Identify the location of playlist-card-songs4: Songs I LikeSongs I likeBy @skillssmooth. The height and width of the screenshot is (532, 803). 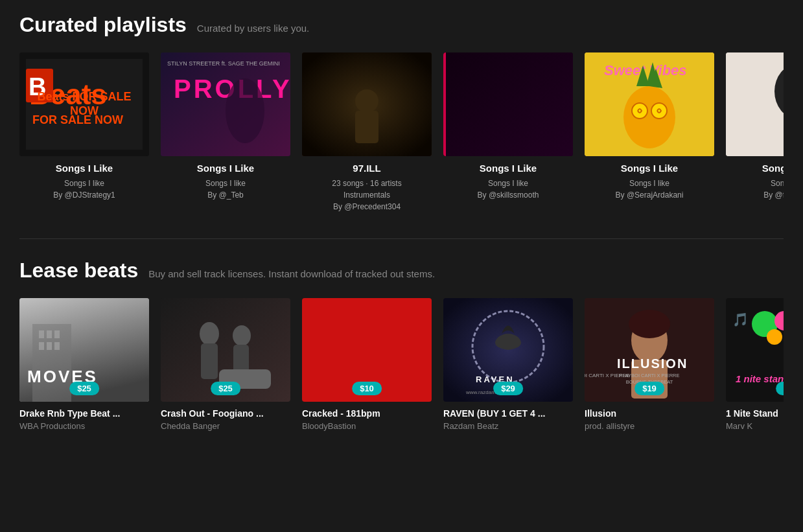
(508, 132).